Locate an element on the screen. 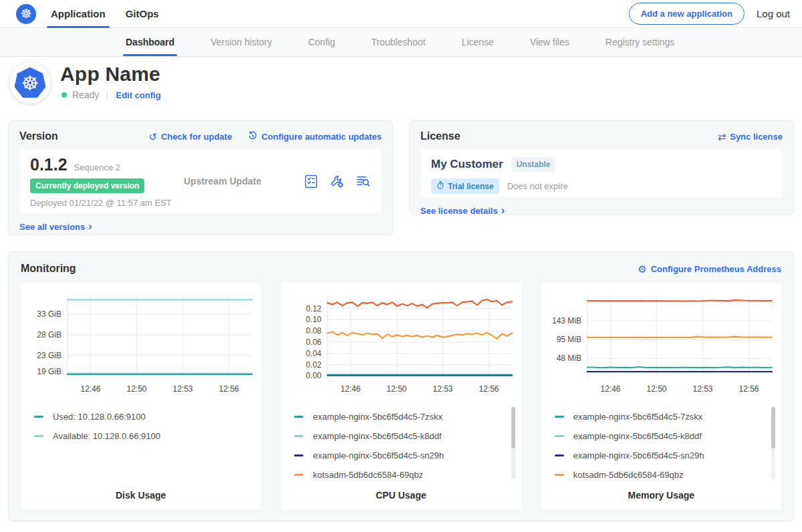 The image size is (802, 532). current-version-card: 0.1.2 Sequence 2 Currently deployed vers… is located at coordinates (200, 181).